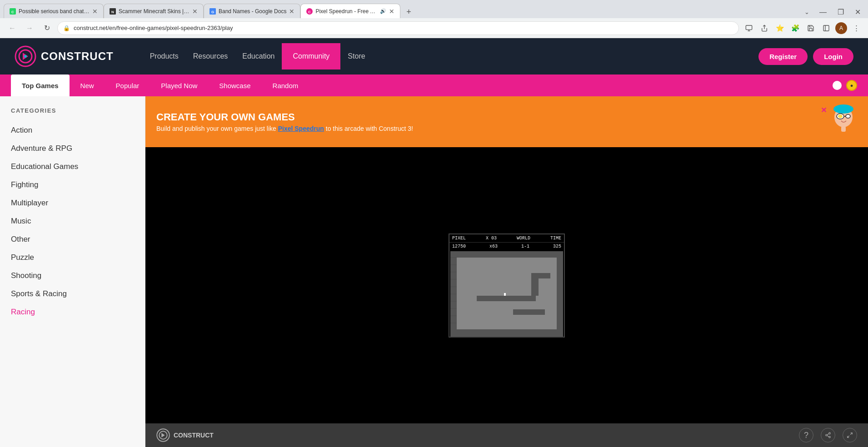  What do you see at coordinates (841, 28) in the screenshot?
I see `profile-avatar: A` at bounding box center [841, 28].